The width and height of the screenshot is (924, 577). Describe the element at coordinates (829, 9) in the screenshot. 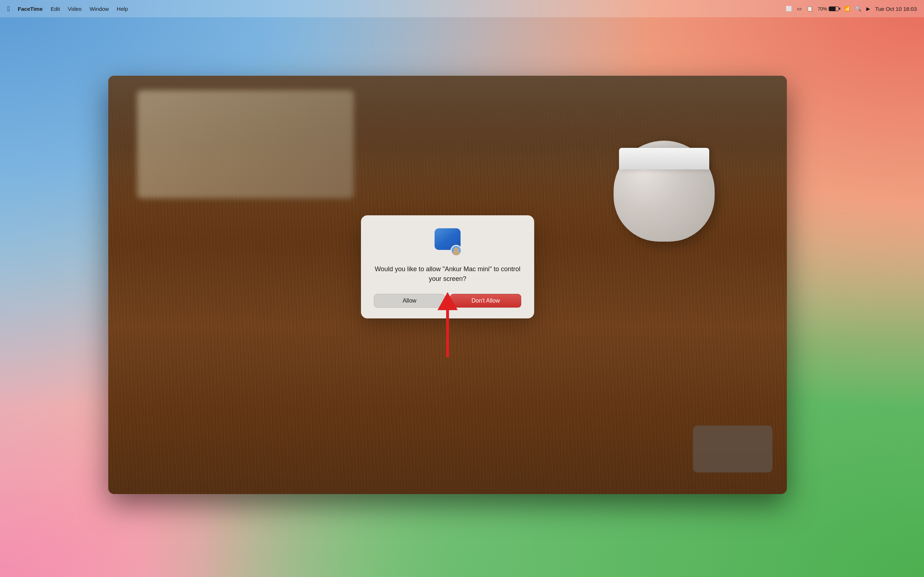

I see `battery-indicator: 70%` at that location.